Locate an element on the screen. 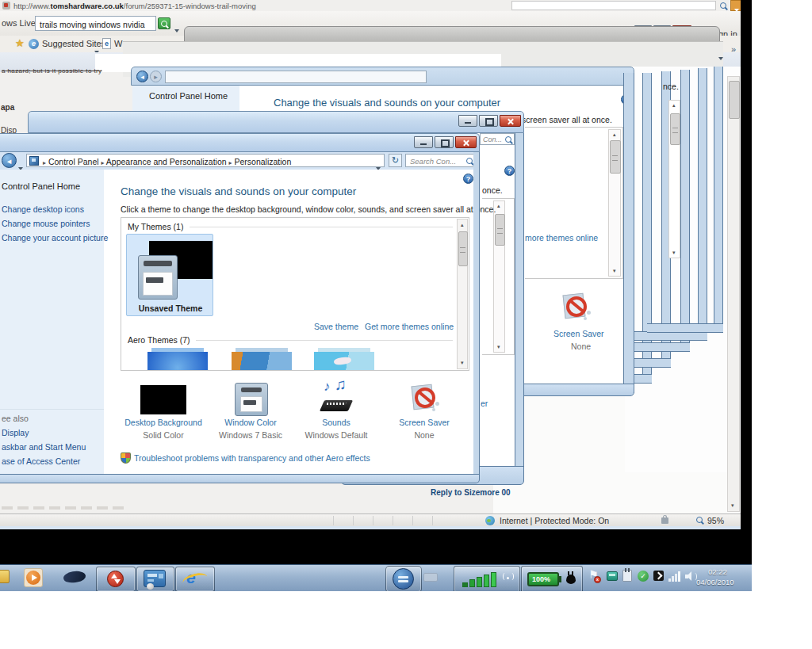  breadcrumb-field: ▸ Control Panel ▸ Appearance and Persona… is located at coordinates (205, 160).